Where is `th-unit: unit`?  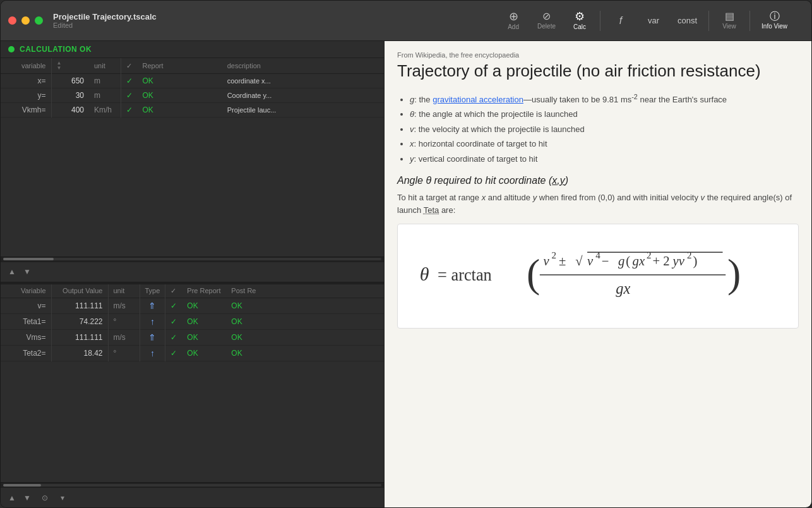
th-unit: unit is located at coordinates (105, 66).